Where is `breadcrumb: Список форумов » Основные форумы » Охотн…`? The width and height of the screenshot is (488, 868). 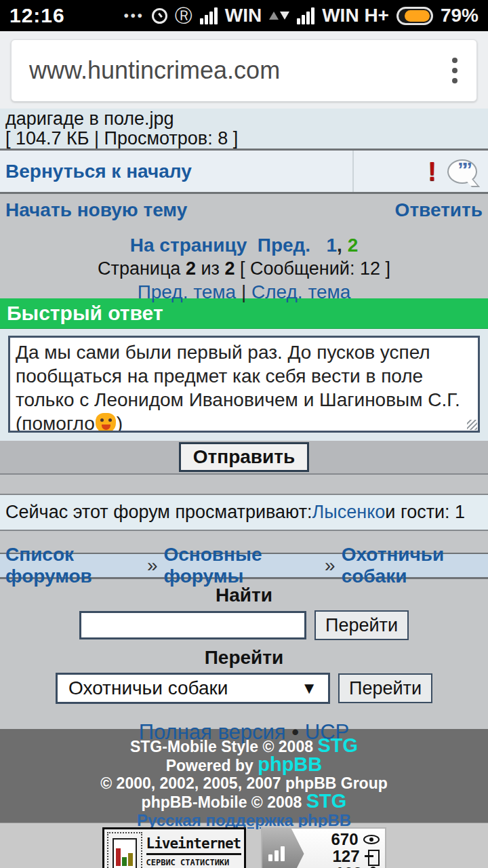
breadcrumb: Список форумов » Основные форумы » Охотн… is located at coordinates (244, 566).